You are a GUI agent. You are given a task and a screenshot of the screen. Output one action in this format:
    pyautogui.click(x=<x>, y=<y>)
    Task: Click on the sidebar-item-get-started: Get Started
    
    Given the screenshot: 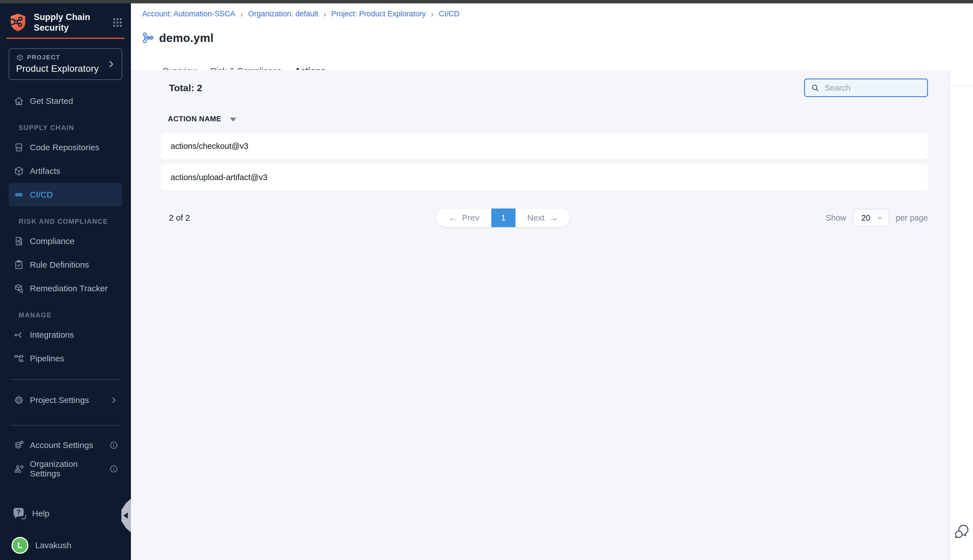 What is the action you would take?
    pyautogui.click(x=65, y=101)
    